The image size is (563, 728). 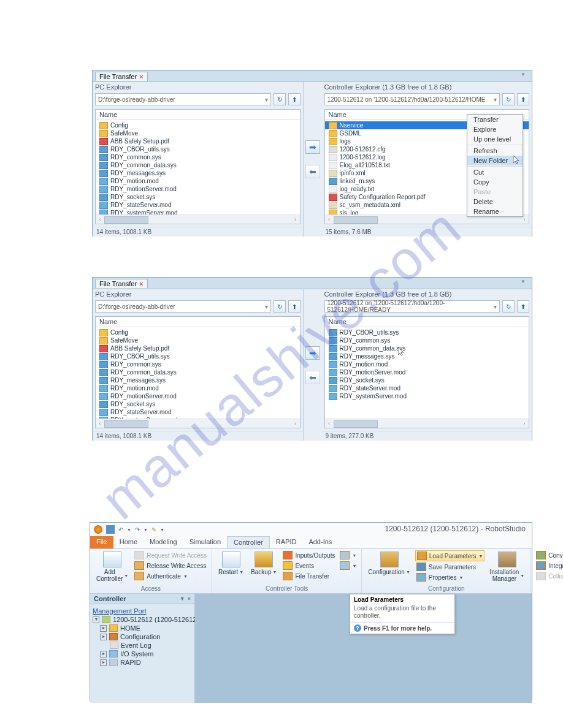 I want to click on inputs-outputs-button: Inputs/Outputs, so click(x=309, y=555).